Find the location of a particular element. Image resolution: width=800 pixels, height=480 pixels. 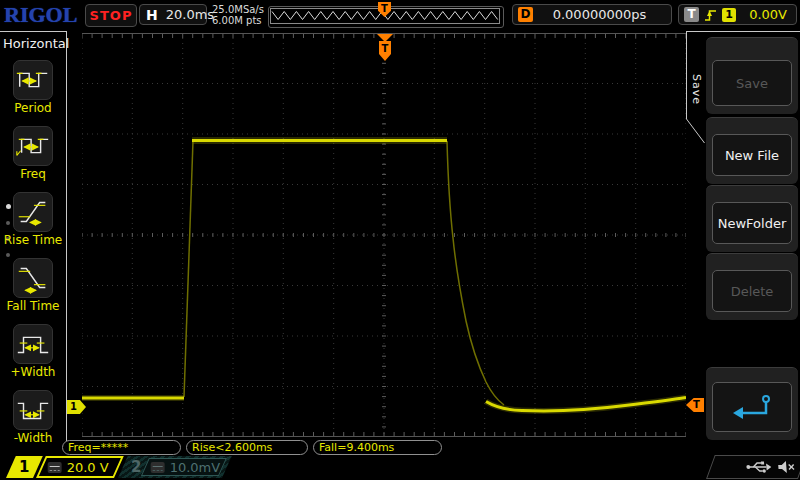

menu-item-rise-time is located at coordinates (33, 212).